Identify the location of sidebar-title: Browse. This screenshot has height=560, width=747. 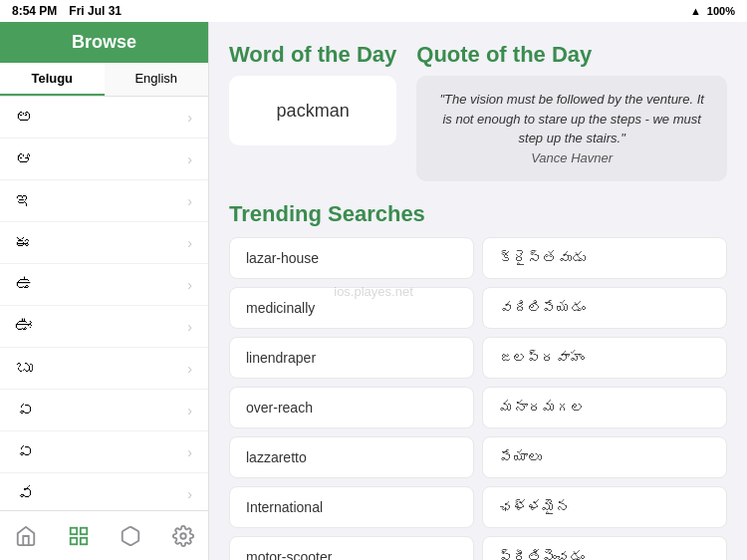
(104, 42).